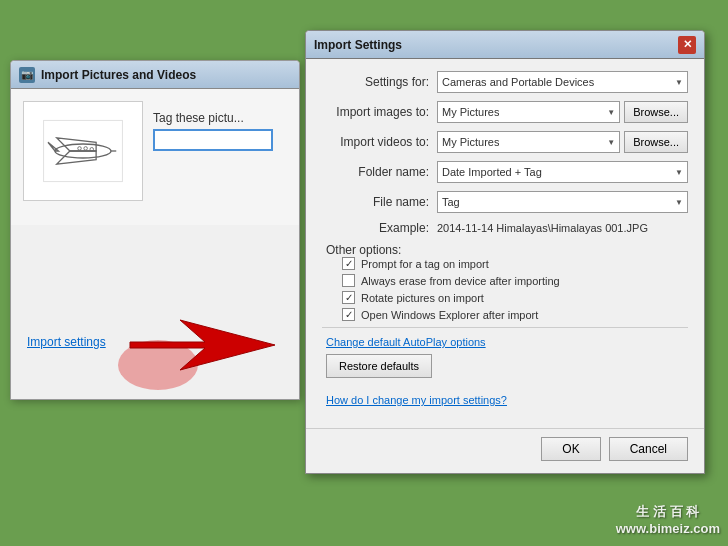  Describe the element at coordinates (470, 142) in the screenshot. I see `import-videos-value: My Pictures` at that location.